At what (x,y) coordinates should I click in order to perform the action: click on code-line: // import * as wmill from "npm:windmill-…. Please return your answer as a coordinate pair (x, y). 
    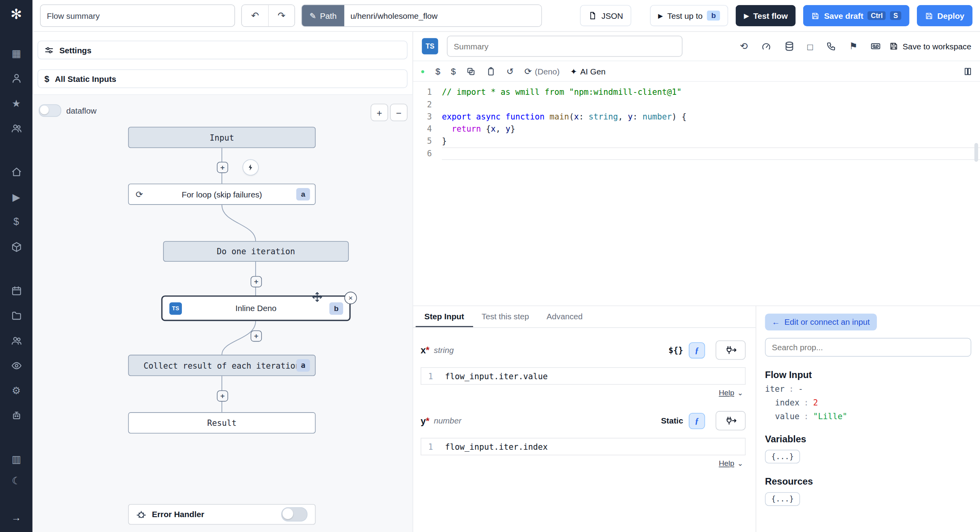
    Looking at the image, I should click on (711, 92).